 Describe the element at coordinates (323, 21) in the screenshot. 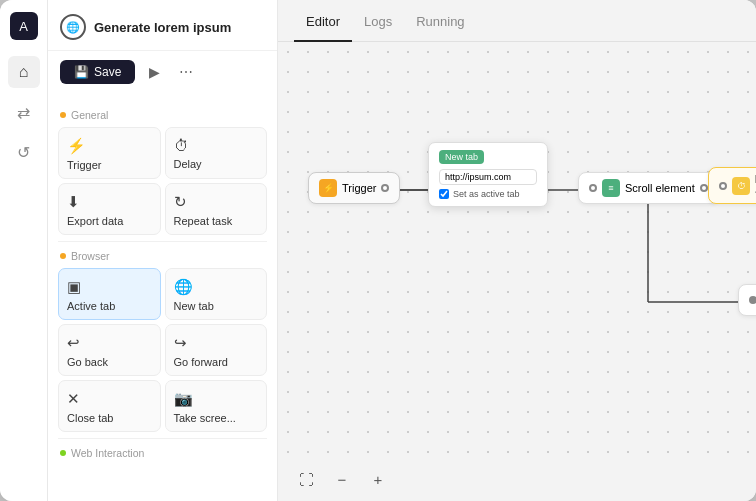

I see `tab-editor: Editor` at that location.